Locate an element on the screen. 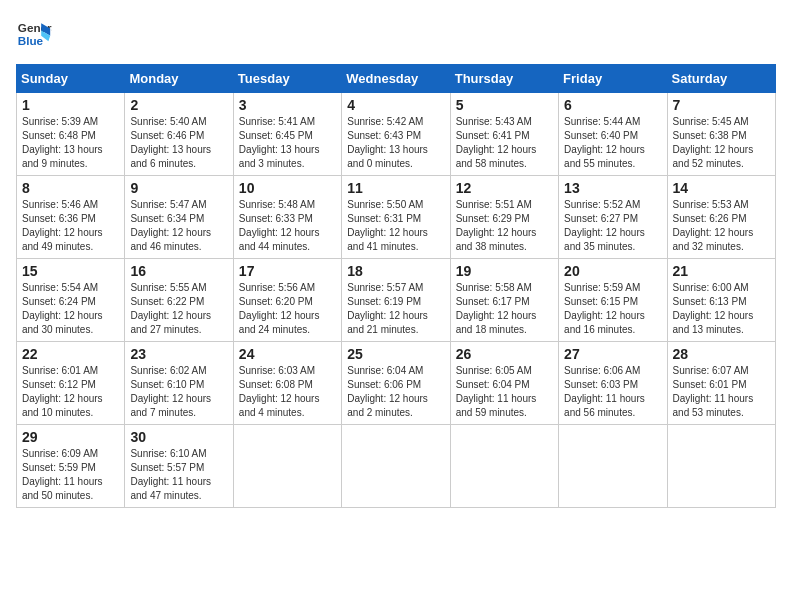 This screenshot has width=792, height=612. calendar-cell: 26 Sunrise: 6:05 AMSunset: 6:04 PMDaylig… is located at coordinates (504, 384).